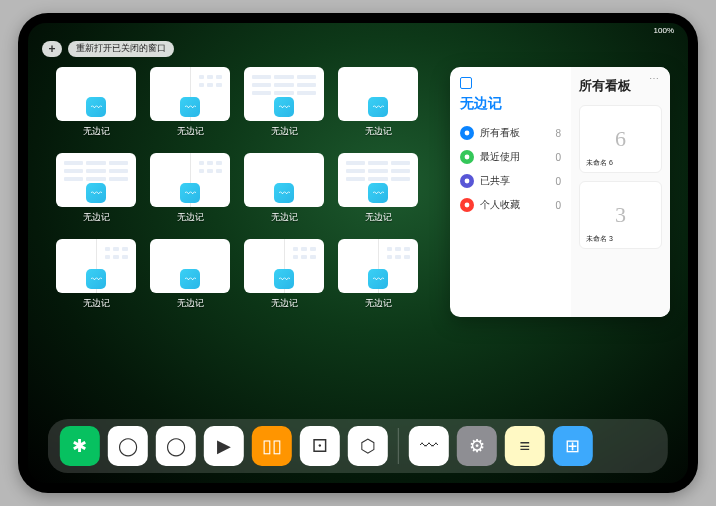 The width and height of the screenshot is (716, 506). What do you see at coordinates (620, 139) in the screenshot?
I see `board-preview: 6` at bounding box center [620, 139].